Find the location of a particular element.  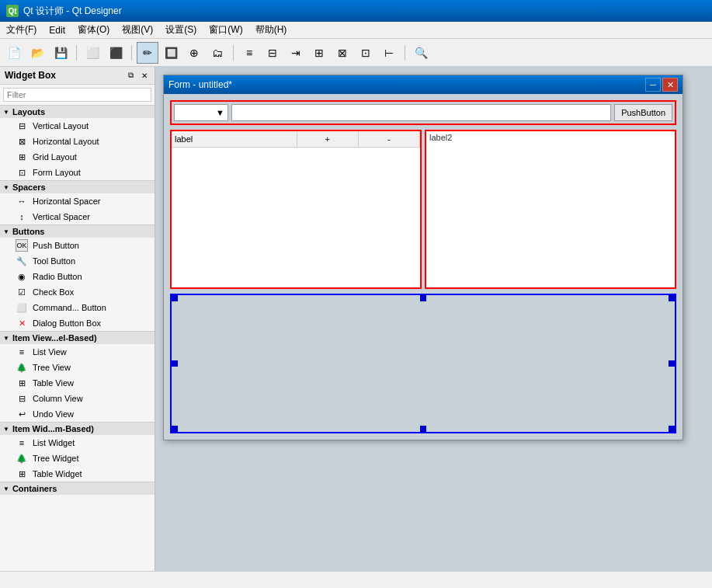

titlebar: Qt Qt 设计师 - Qt Designer is located at coordinates (356, 11).